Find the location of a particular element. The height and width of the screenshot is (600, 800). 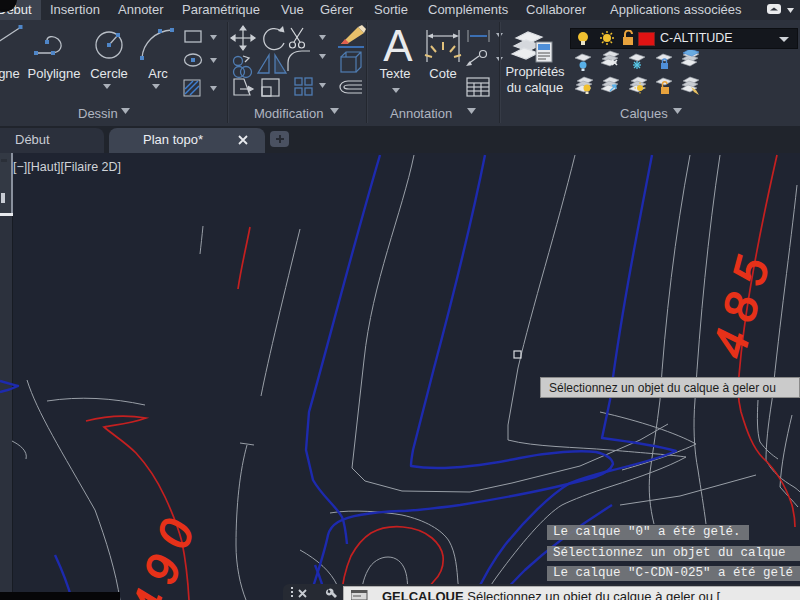

svg-text: 485 is located at coordinates (742, 301).